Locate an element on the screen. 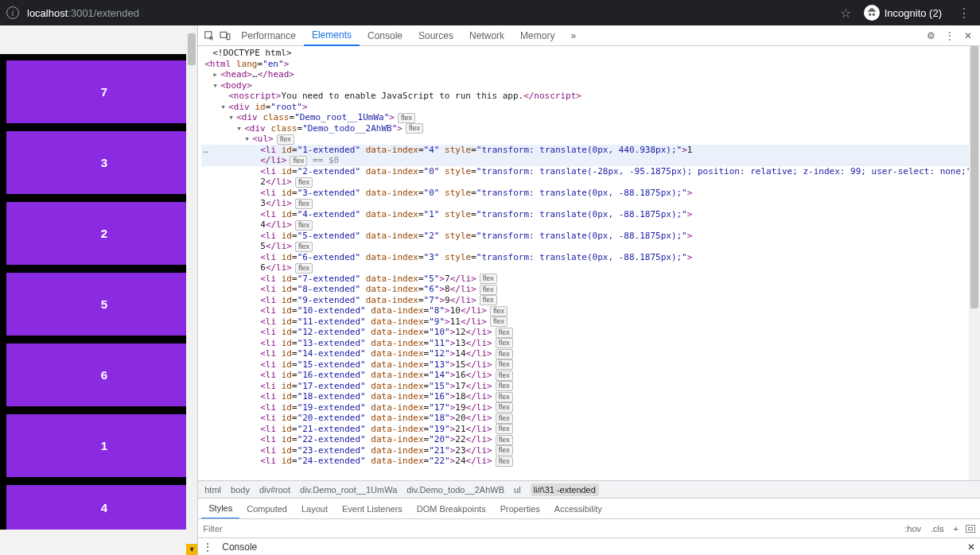 Image resolution: width=980 pixels, height=555 pixels. devtools-tab-memory: Memory is located at coordinates (538, 36).